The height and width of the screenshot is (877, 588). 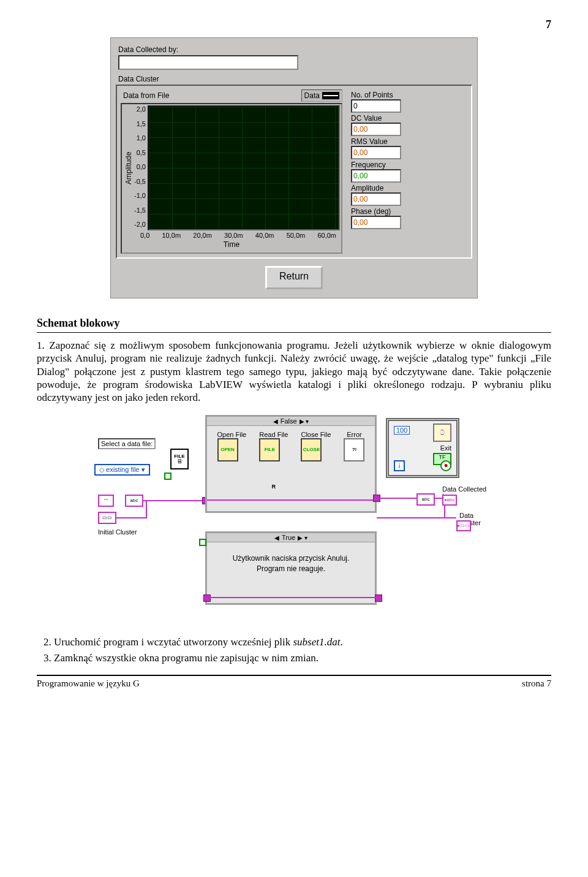 What do you see at coordinates (179, 459) in the screenshot?
I see `file-dialog-icon: FILE⌸` at bounding box center [179, 459].